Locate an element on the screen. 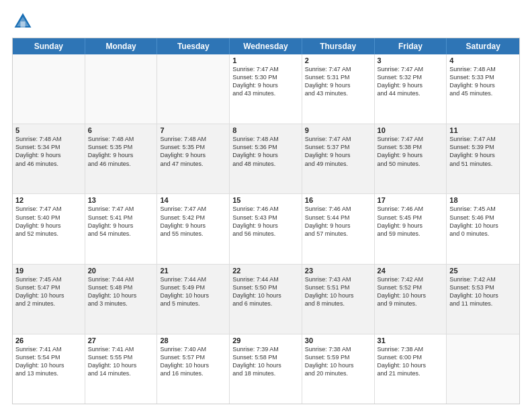 The width and height of the screenshot is (532, 411). cell-info-3-1: Sunrise: 7:44 AM Sunset: 5:48 PM Dayligh… is located at coordinates (121, 291).